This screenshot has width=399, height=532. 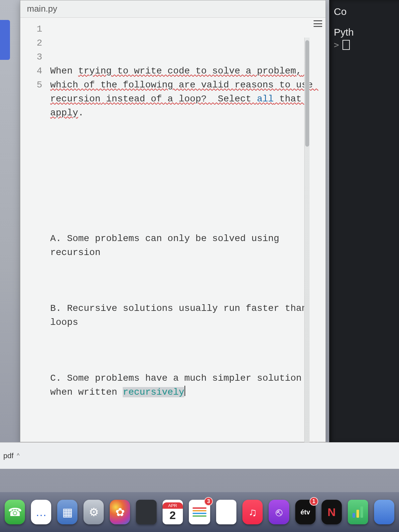 What do you see at coordinates (200, 456) in the screenshot?
I see `downloads-shelf: pdf ^` at bounding box center [200, 456].